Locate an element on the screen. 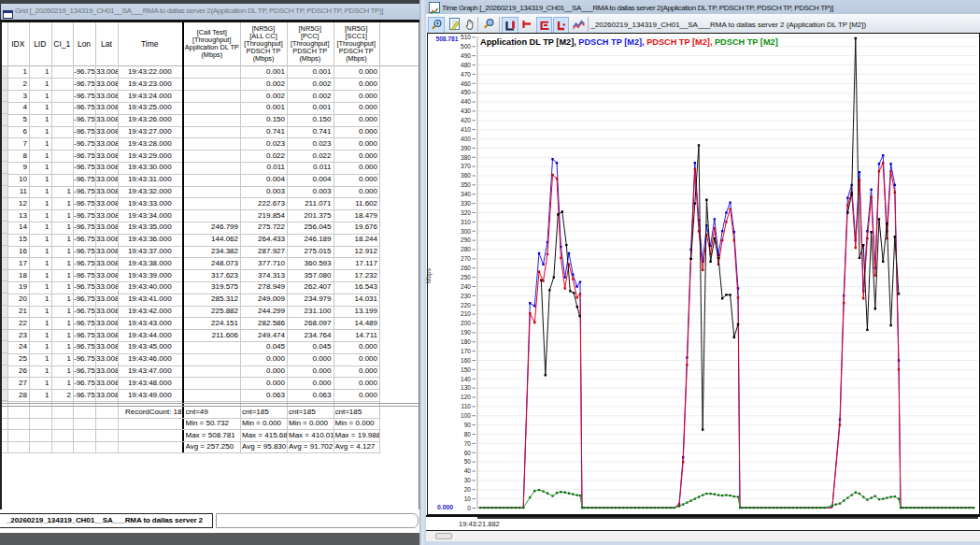 Image resolution: width=980 pixels, height=545 pixels. svg-text: 210 is located at coordinates (465, 314).